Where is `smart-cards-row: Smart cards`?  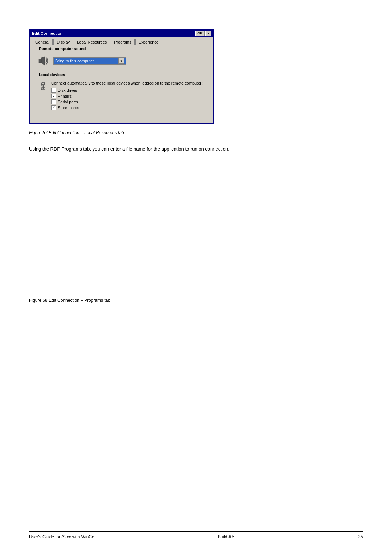
smart-cards-row: Smart cards is located at coordinates (128, 107).